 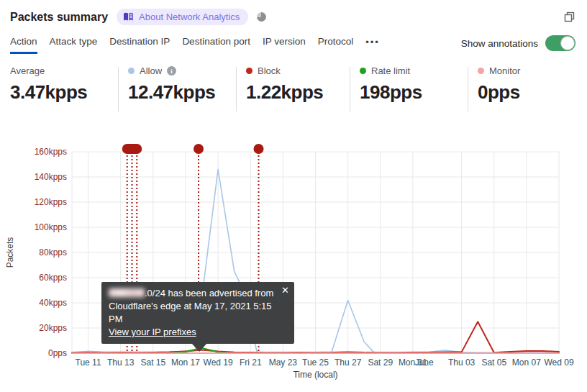 What do you see at coordinates (27, 70) in the screenshot?
I see `stat-label: Average` at bounding box center [27, 70].